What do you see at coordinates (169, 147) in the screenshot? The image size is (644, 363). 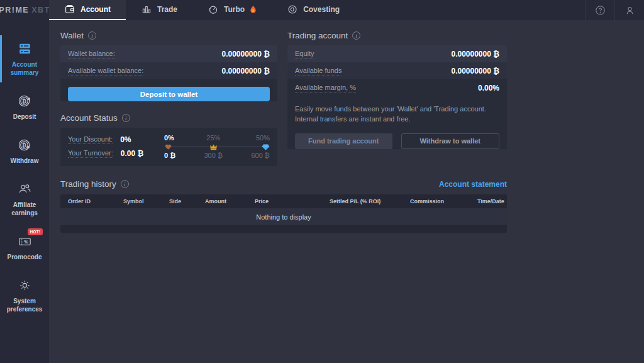 I see `bronze-hands-icon` at bounding box center [169, 147].